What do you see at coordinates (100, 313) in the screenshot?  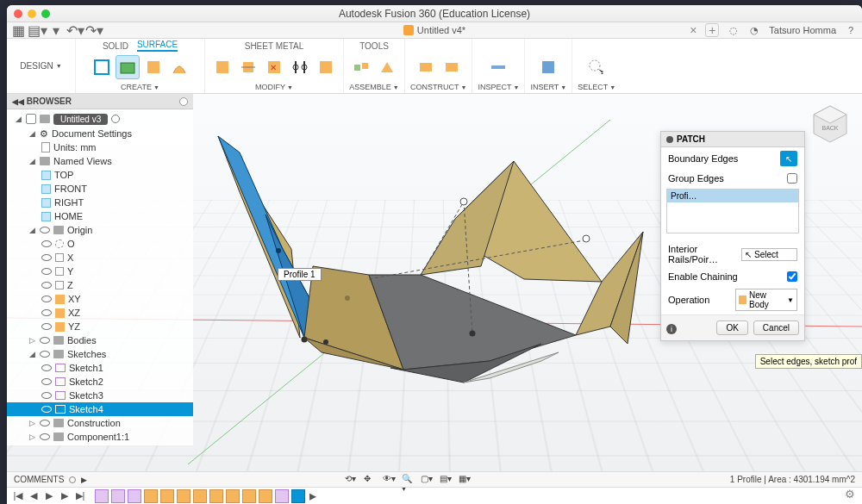 I see `origin-xz: XZ` at bounding box center [100, 313].